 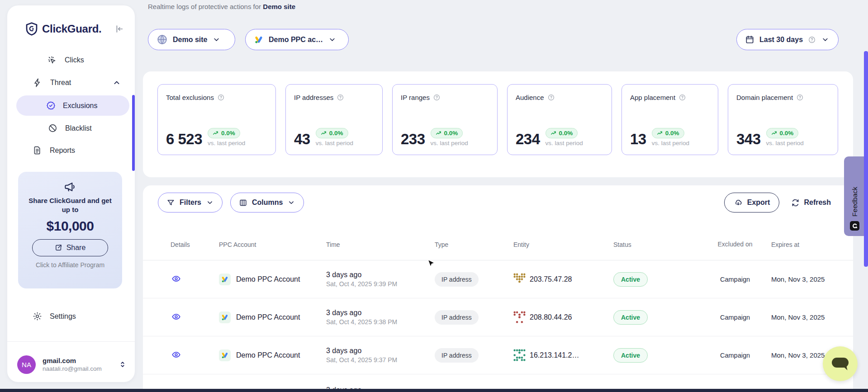 What do you see at coordinates (795, 203) in the screenshot?
I see `refresh-icon` at bounding box center [795, 203].